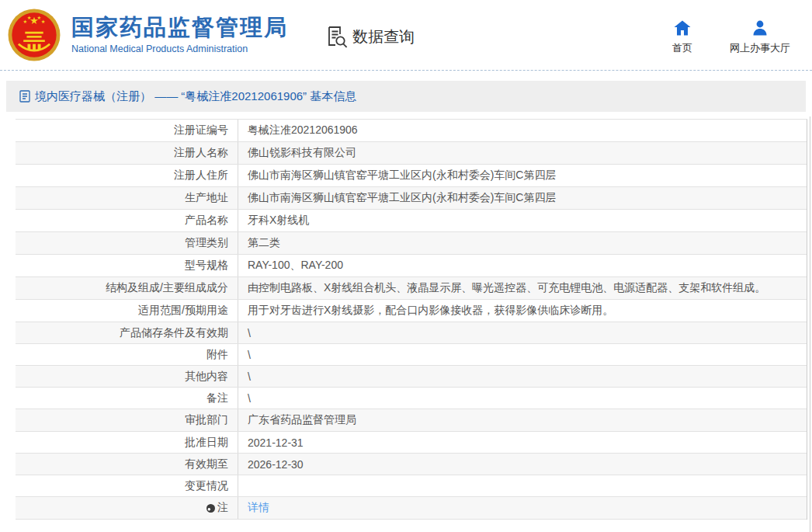 This screenshot has height=532, width=812. Describe the element at coordinates (682, 37) in the screenshot. I see `nav-home: 首页` at that location.